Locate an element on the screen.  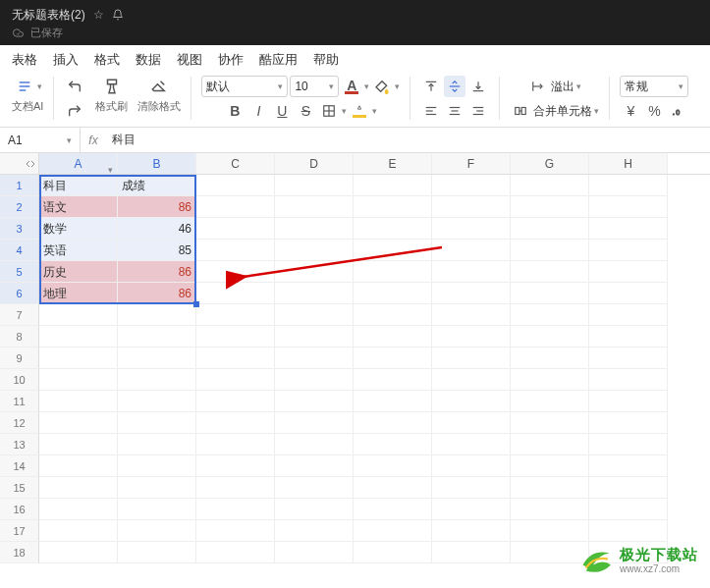
star-icon: ☆ is located at coordinates (98, 15).